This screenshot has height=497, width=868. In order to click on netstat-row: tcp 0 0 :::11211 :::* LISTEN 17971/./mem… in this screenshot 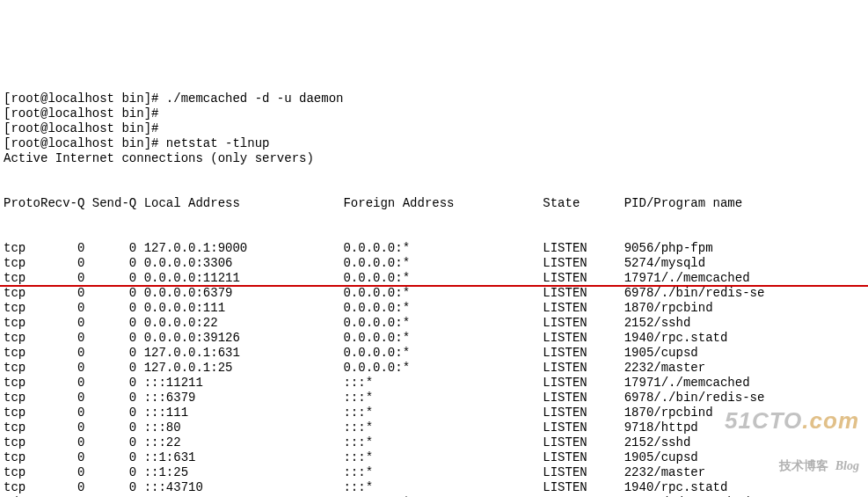, I will do `click(434, 384)`.